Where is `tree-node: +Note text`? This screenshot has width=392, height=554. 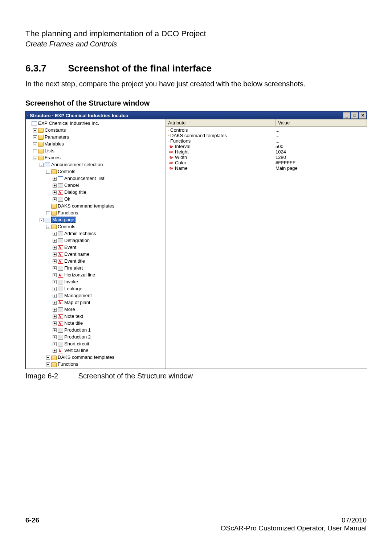 tree-node: +Note text is located at coordinates (95, 316).